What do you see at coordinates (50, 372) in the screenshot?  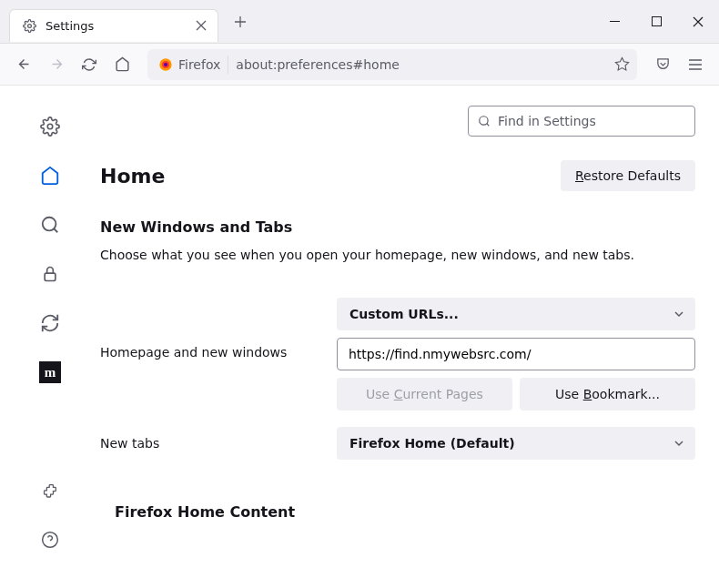 I see `sidebar-item-more: m` at bounding box center [50, 372].